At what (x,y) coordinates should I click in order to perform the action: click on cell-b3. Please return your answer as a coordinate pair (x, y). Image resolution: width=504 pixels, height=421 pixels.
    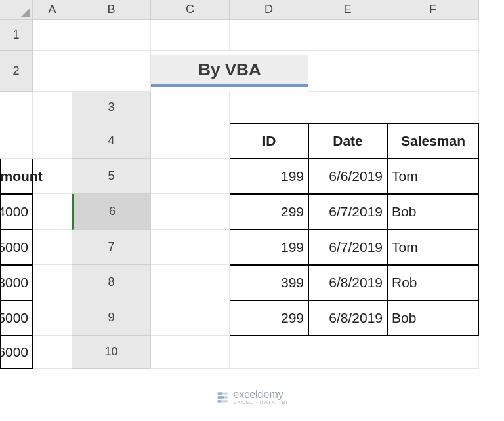
    Looking at the image, I should click on (269, 108).